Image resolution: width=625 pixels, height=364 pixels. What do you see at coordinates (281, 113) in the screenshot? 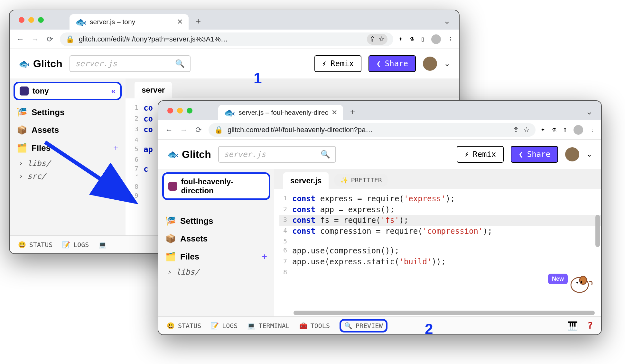
I see `browser-tab: 🐟 server.js – foul-heavenly-direc ✕` at bounding box center [281, 113].